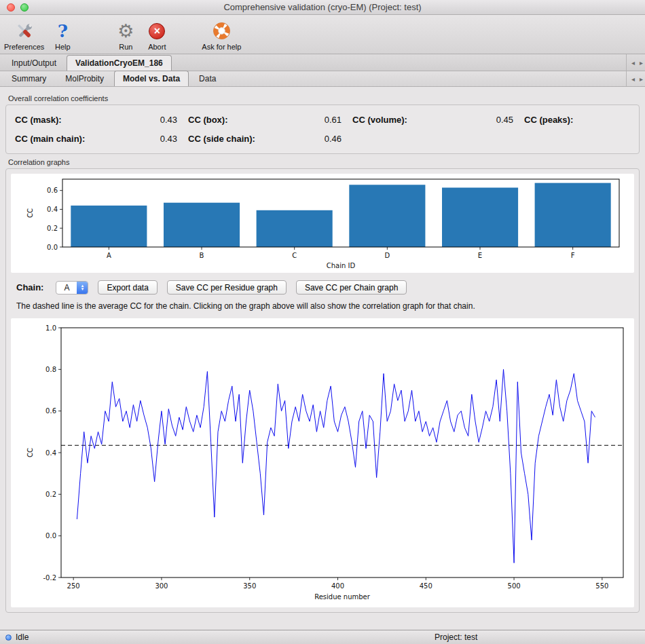 This screenshot has width=645, height=644. What do you see at coordinates (295, 255) in the screenshot?
I see `svg-text: C` at bounding box center [295, 255].